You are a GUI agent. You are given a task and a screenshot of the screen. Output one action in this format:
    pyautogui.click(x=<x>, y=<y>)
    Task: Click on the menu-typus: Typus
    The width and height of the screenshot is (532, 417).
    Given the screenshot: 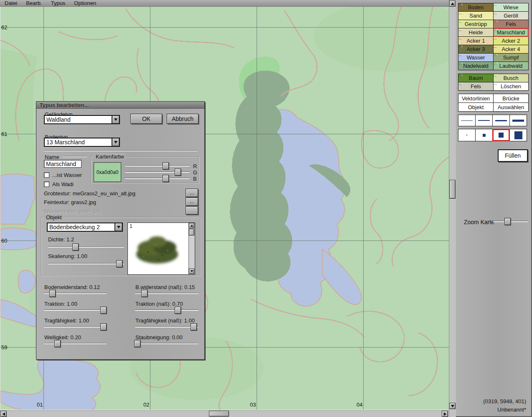 What is the action you would take?
    pyautogui.click(x=59, y=3)
    